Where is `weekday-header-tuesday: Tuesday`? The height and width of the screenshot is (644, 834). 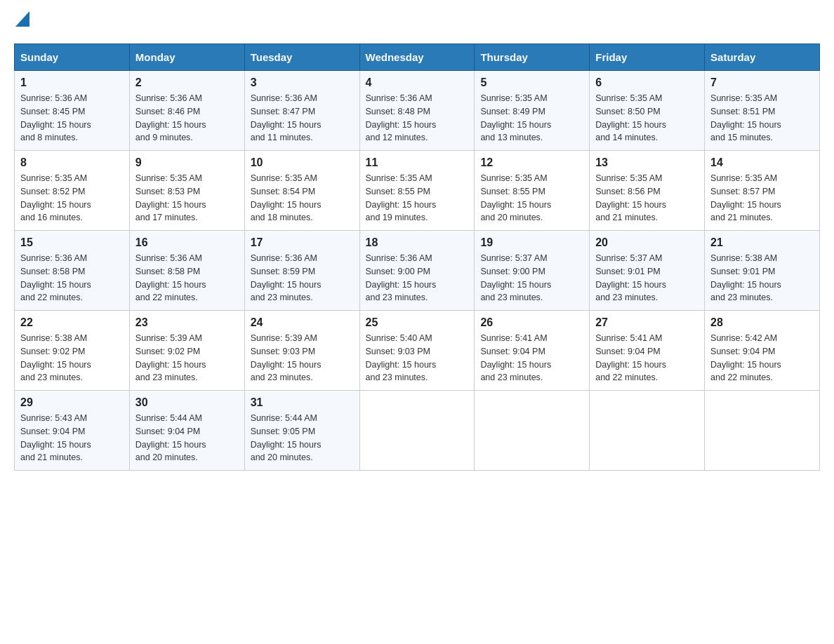
weekday-header-tuesday: Tuesday is located at coordinates (302, 58).